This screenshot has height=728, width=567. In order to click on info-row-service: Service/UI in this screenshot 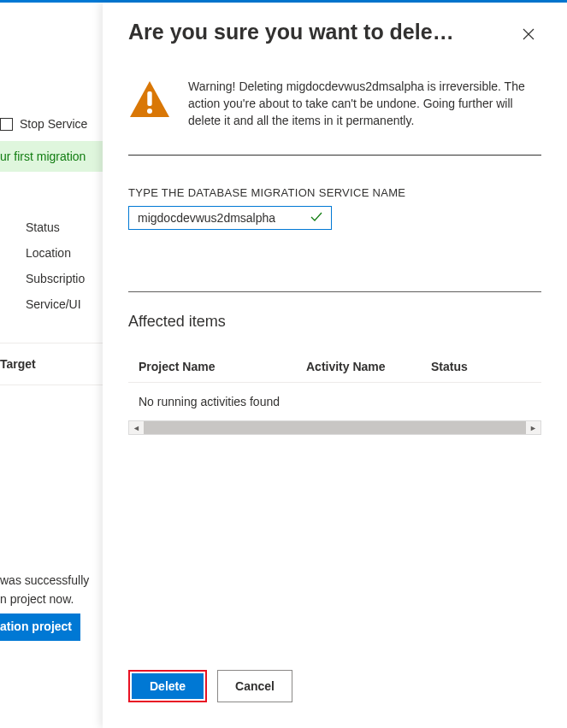, I will do `click(64, 304)`.